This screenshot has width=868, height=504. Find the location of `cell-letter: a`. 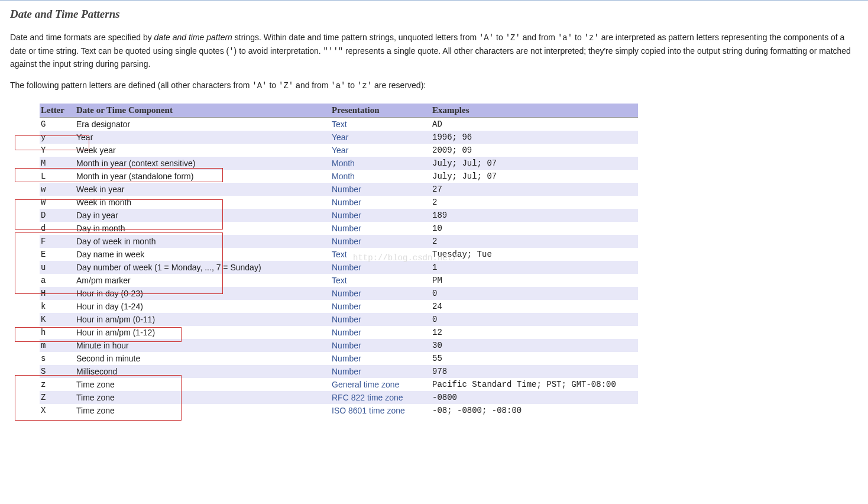

cell-letter: a is located at coordinates (57, 280).